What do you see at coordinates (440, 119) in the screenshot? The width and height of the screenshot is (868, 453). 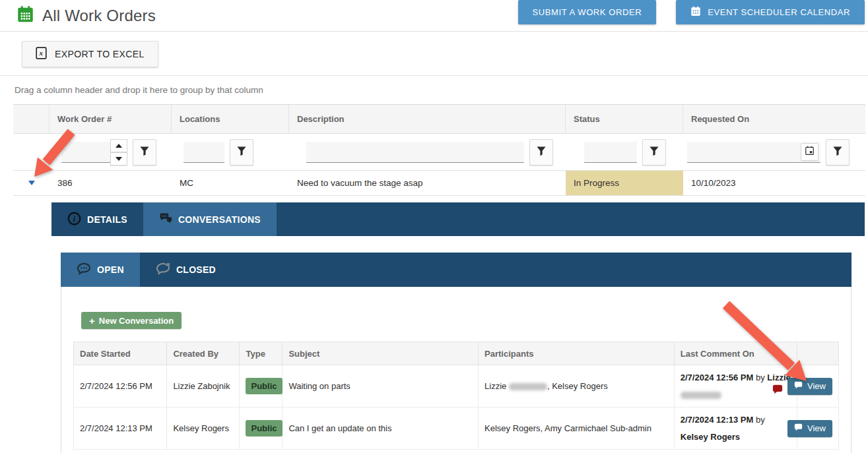 I see `grid-header-row: Work Order # Locations Description Statu…` at bounding box center [440, 119].